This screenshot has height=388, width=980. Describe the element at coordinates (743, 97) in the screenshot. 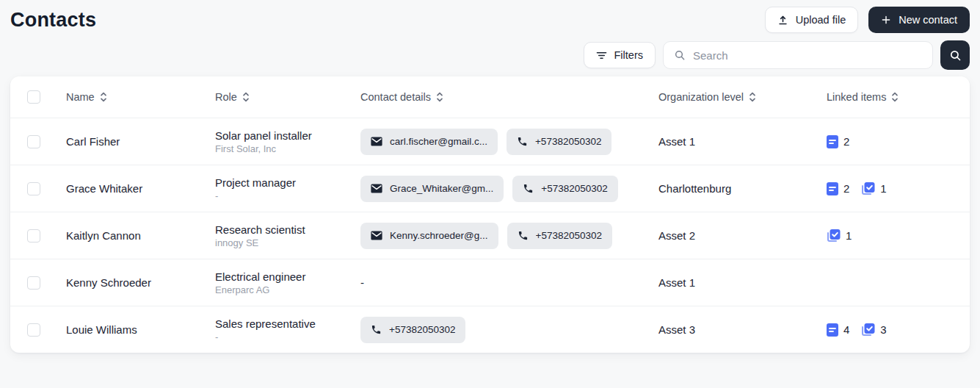

I see `column-header: Organization level` at that location.